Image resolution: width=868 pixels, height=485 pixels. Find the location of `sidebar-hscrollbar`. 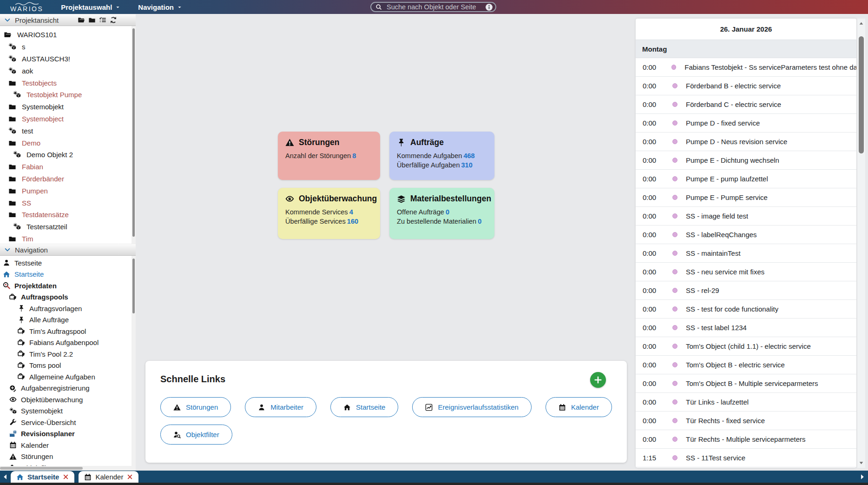

sidebar-hscrollbar is located at coordinates (68, 468).